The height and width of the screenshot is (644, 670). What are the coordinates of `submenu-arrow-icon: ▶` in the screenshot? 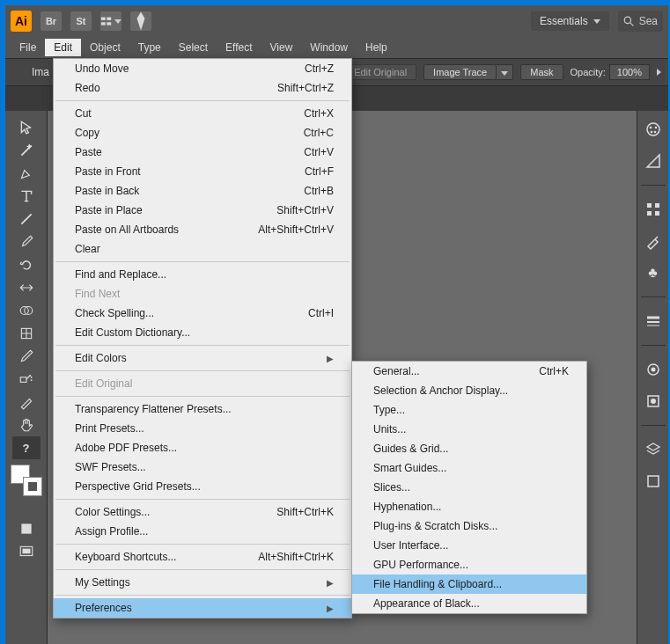 It's located at (330, 582).